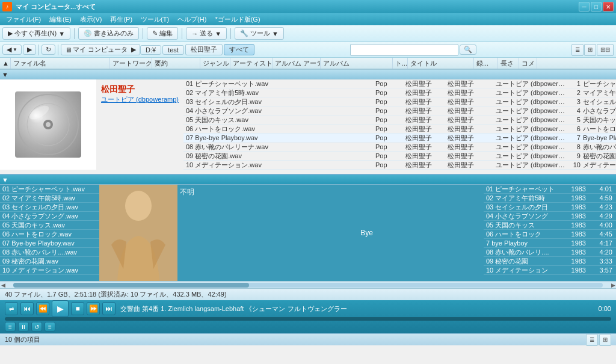 The image size is (616, 364). What do you see at coordinates (49, 261) in the screenshot?
I see `bottom-file-row: 09 秘密の花園.wav` at bounding box center [49, 261].